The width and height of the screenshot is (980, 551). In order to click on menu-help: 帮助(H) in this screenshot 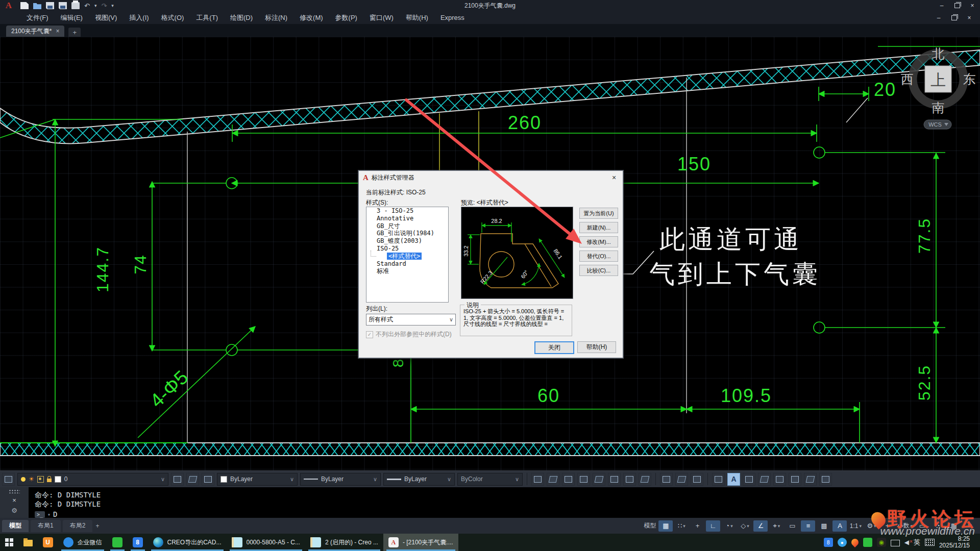, I will do `click(417, 18)`.